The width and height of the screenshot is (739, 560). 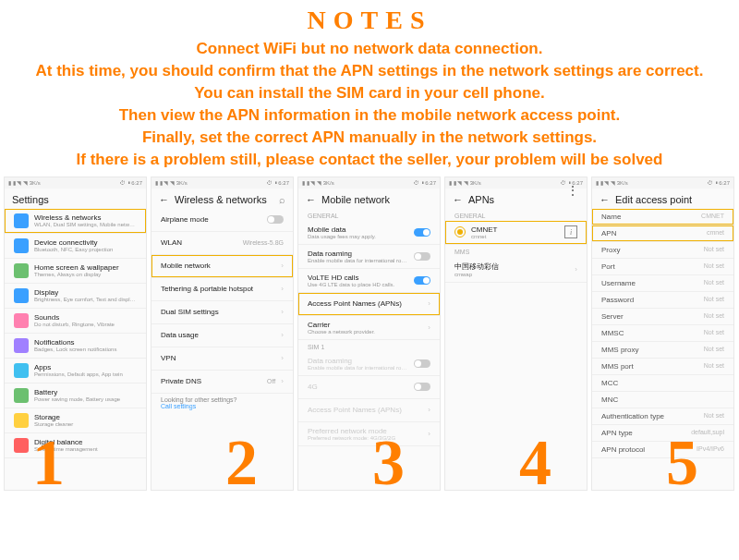 I want to click on settings-item: SoundsDo not disturb, Ringtone, Vibrate, so click(x=76, y=322).